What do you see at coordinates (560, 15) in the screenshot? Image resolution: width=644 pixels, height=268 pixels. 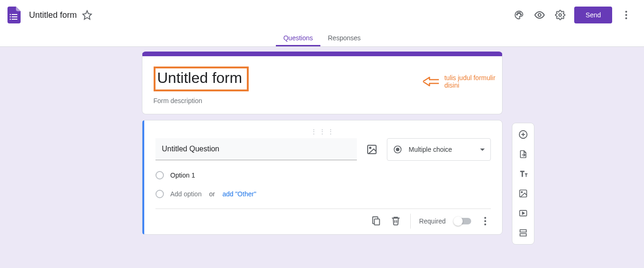 I see `settings-icon` at bounding box center [560, 15].